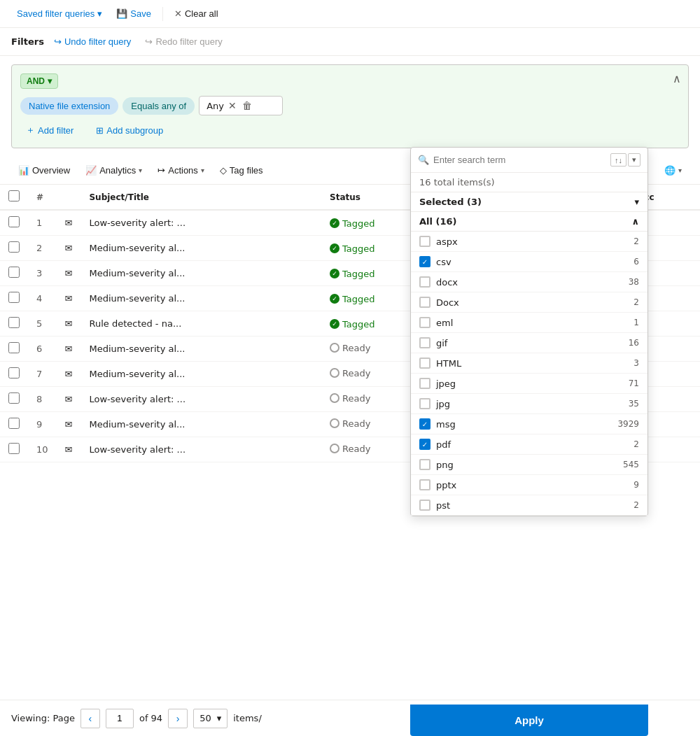 Image resolution: width=700 pixels, height=736 pixels. Describe the element at coordinates (636, 221) in the screenshot. I see `chevron-up-icon: ∧` at that location.